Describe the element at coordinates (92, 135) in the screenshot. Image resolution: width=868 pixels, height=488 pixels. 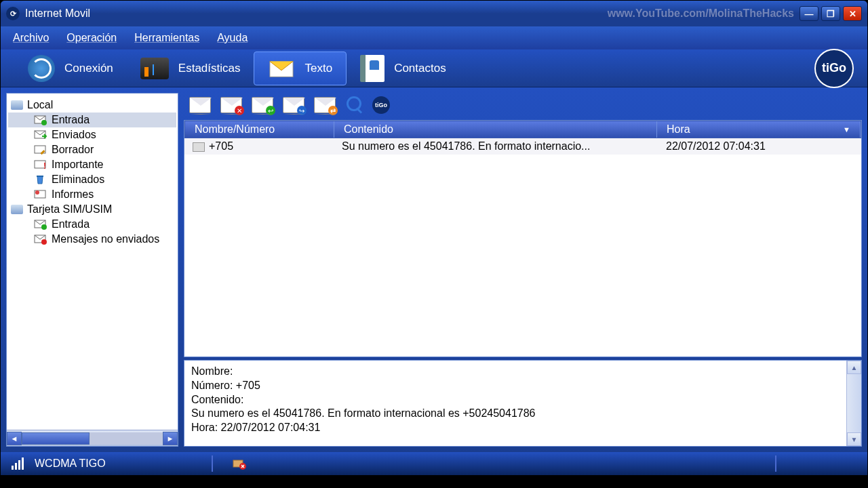
I see `folder-enviados: Enviados` at that location.